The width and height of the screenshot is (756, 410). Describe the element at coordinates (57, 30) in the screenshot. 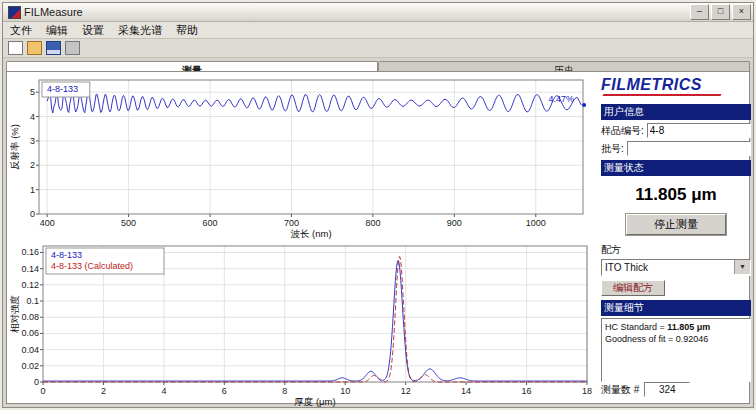

I see `menu-item-edit: 编辑` at that location.